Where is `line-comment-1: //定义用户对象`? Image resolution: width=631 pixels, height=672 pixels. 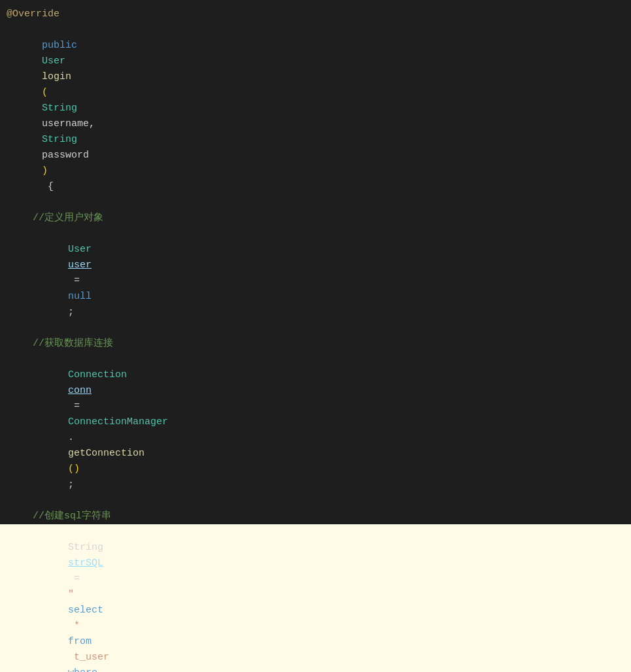 line-comment-1: //定义用户对象 is located at coordinates (315, 218).